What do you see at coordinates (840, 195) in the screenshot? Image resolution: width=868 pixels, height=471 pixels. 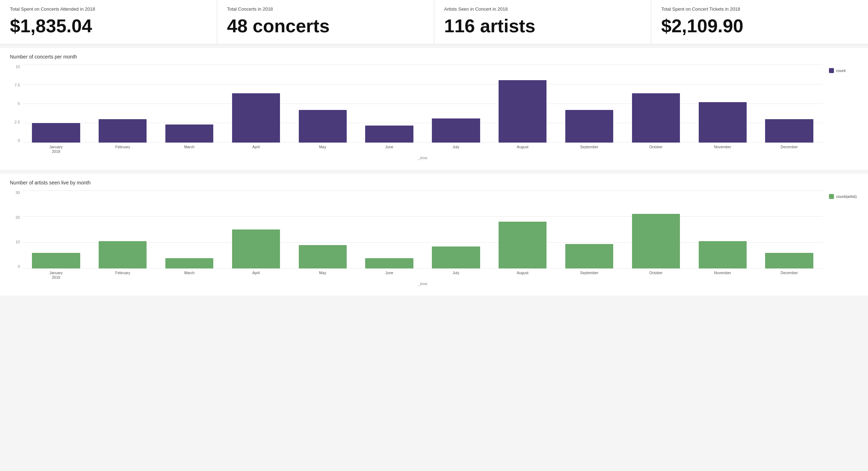 I see `chart2-legend: count(artist)` at bounding box center [840, 195].